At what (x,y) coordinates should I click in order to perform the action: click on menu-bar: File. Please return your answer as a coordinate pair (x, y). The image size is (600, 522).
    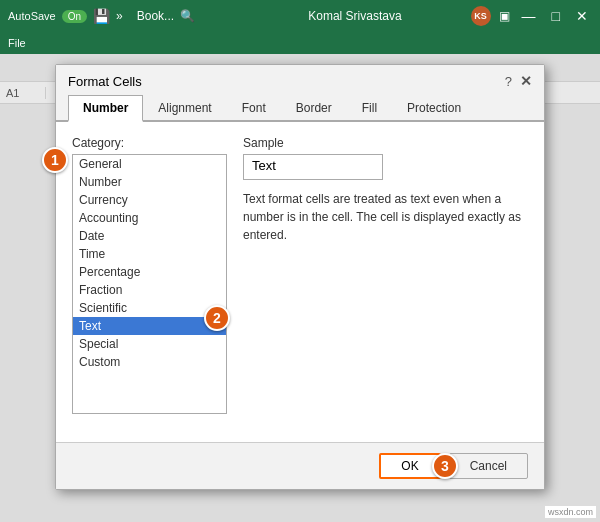
    Looking at the image, I should click on (300, 43).